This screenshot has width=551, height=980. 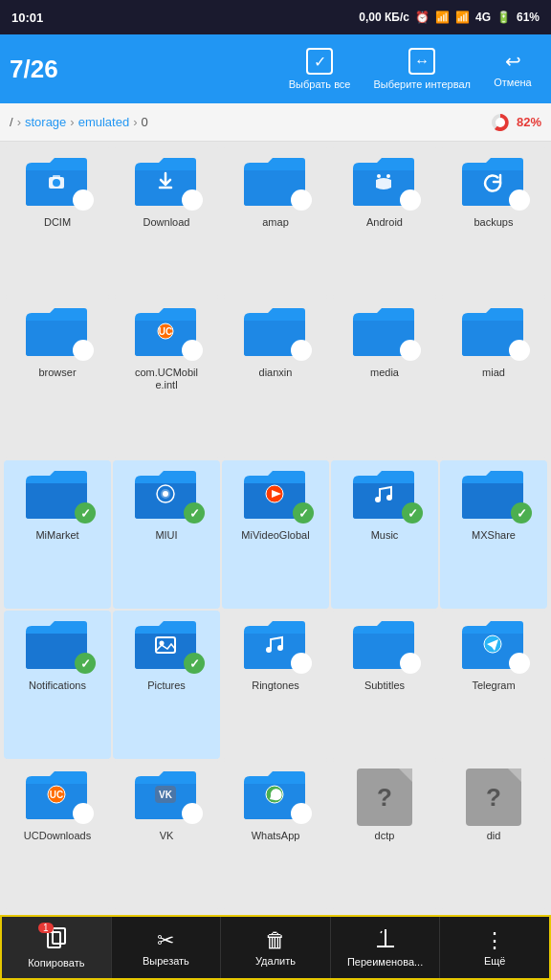 What do you see at coordinates (513, 61) in the screenshot?
I see `back-icon: ↩` at bounding box center [513, 61].